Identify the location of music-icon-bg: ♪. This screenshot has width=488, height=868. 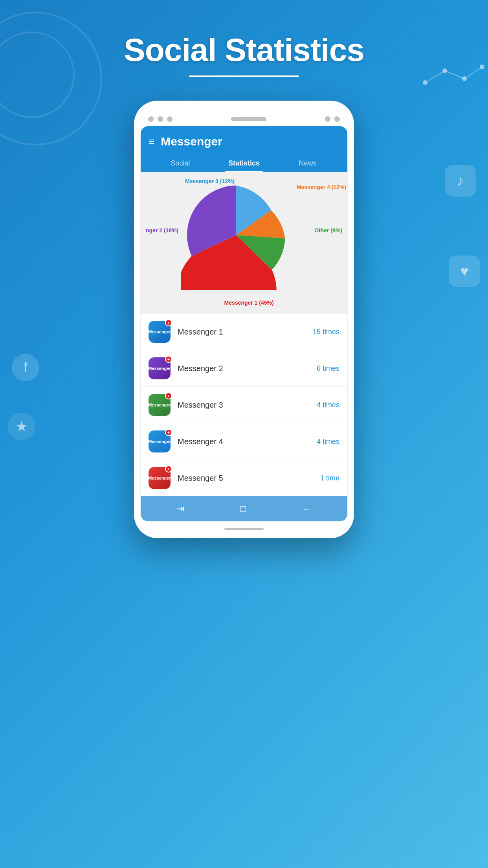
(460, 181).